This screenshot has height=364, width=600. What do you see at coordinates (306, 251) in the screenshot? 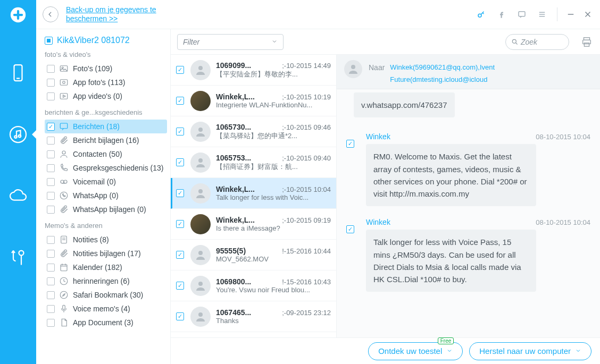
I see `message-date: !-15-2016 10:44` at bounding box center [306, 251].